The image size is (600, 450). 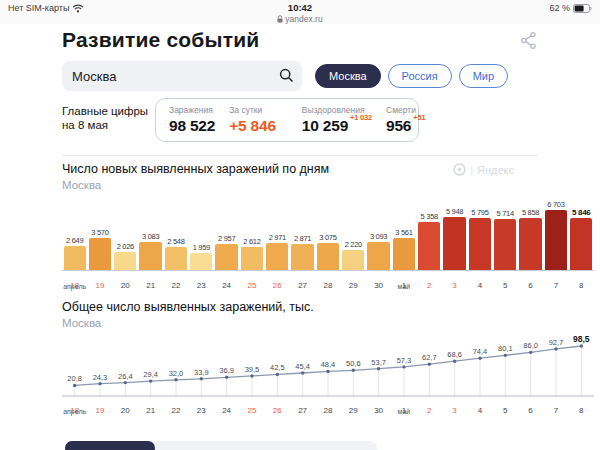 What do you see at coordinates (110, 446) in the screenshot?
I see `bottom-segmented-active` at bounding box center [110, 446].